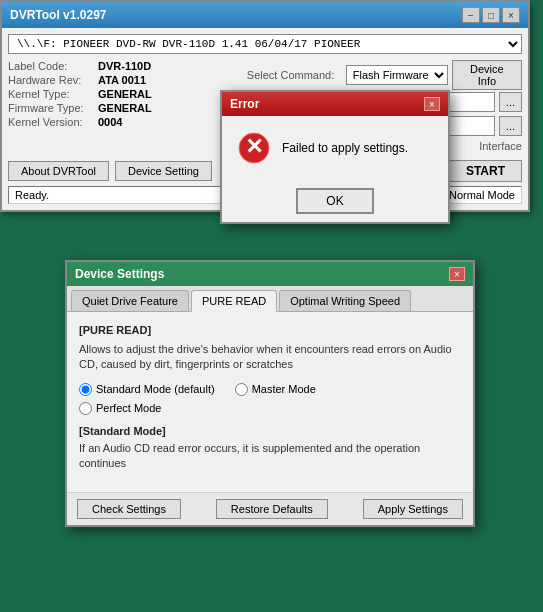 The image size is (543, 612). I want to click on title-bar-buttons: − □ ×, so click(491, 15).